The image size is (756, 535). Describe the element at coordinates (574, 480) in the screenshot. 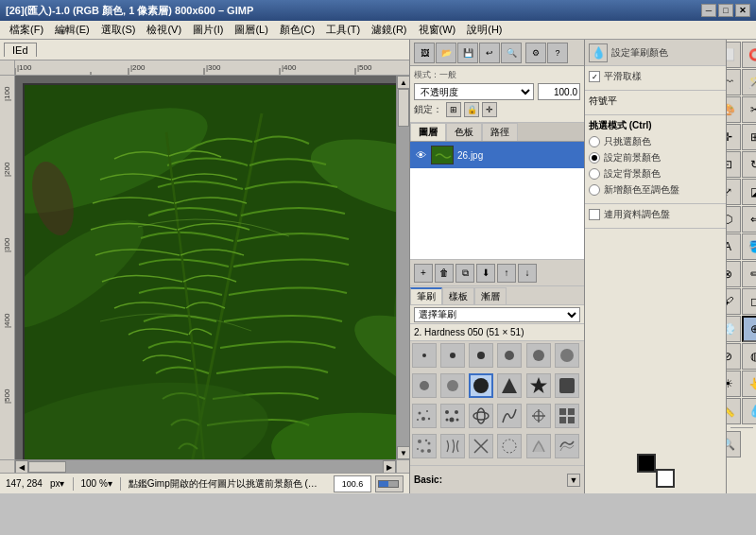

I see `brushes-expand-btn: ▼` at that location.